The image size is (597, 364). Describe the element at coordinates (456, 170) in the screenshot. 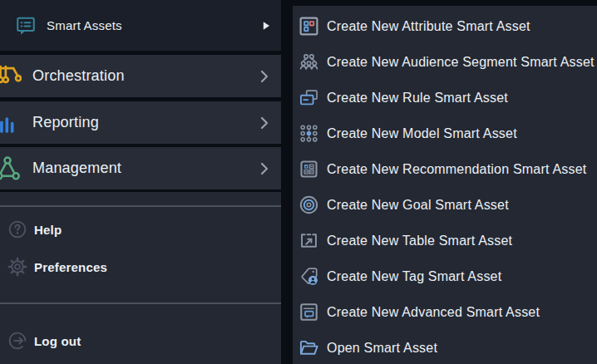

I see `menu-item-label: Create New Recommendation Smart Asset` at that location.